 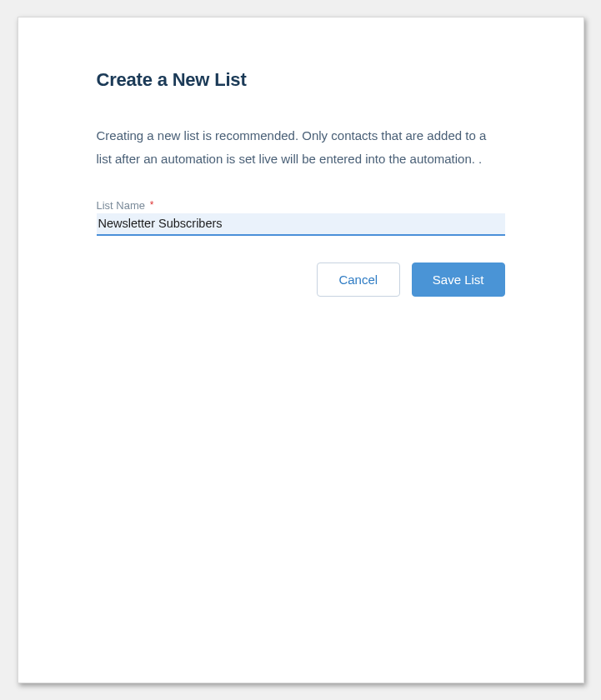 I want to click on button-row: Cancel Save List, so click(x=301, y=280).